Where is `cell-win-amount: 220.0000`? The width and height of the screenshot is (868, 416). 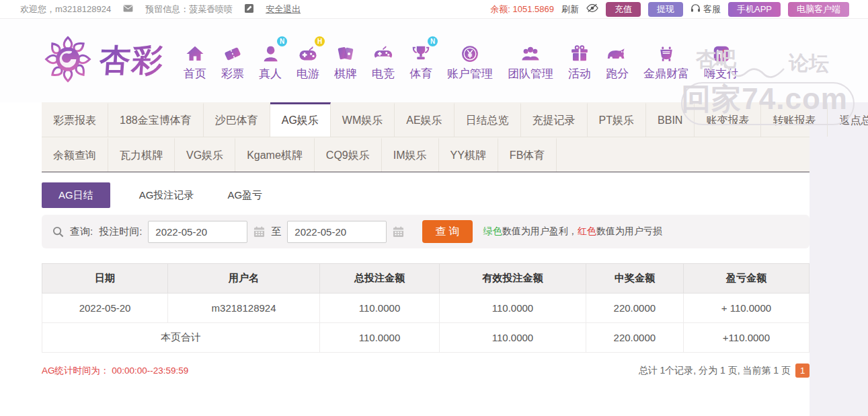
cell-win-amount: 220.0000 is located at coordinates (635, 308).